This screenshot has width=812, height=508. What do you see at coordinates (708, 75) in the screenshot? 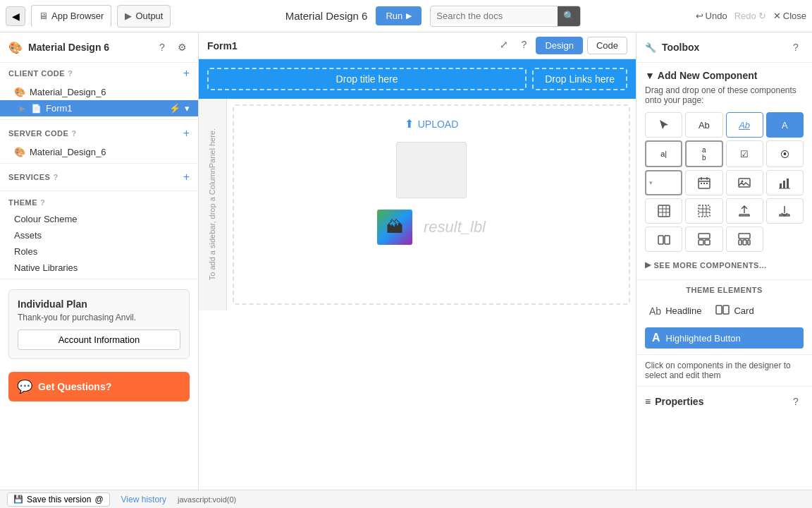
I see `add-component-title-text: Add New Component` at bounding box center [708, 75].